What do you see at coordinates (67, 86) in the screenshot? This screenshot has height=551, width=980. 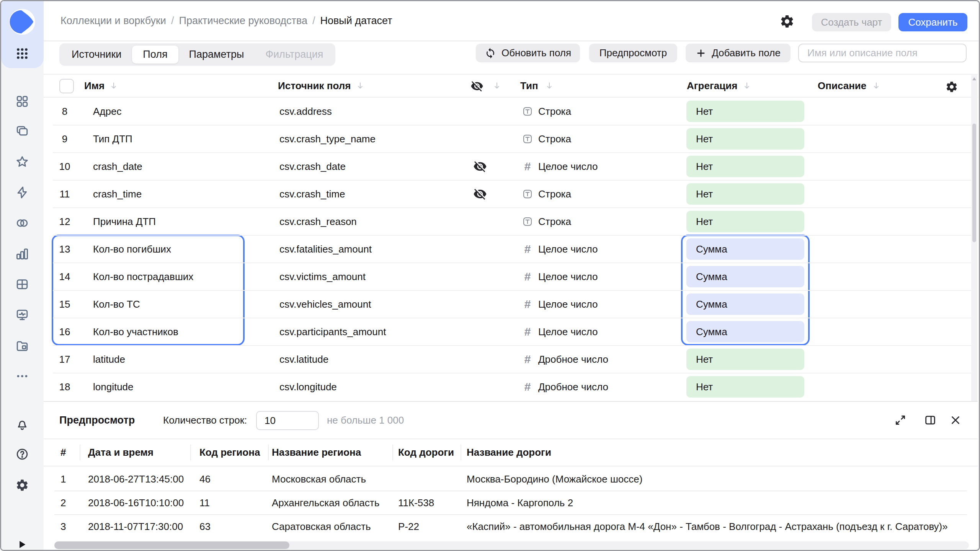 I see `select-all-checkbox` at bounding box center [67, 86].